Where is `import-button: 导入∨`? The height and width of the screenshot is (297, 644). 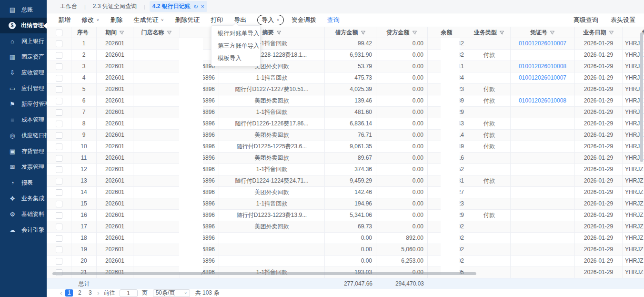 import-button: 导入∨ is located at coordinates (271, 20).